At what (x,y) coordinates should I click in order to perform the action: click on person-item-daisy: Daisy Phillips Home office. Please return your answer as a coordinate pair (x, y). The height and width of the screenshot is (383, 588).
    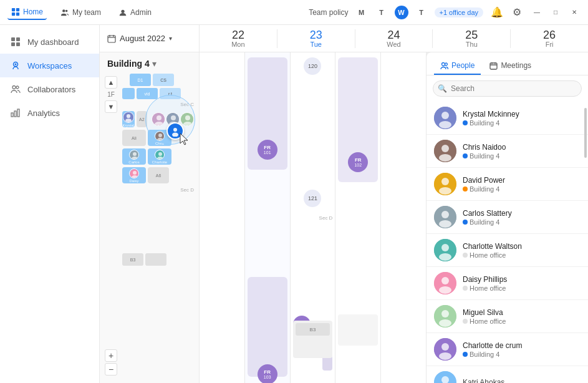
    Looking at the image, I should click on (508, 283).